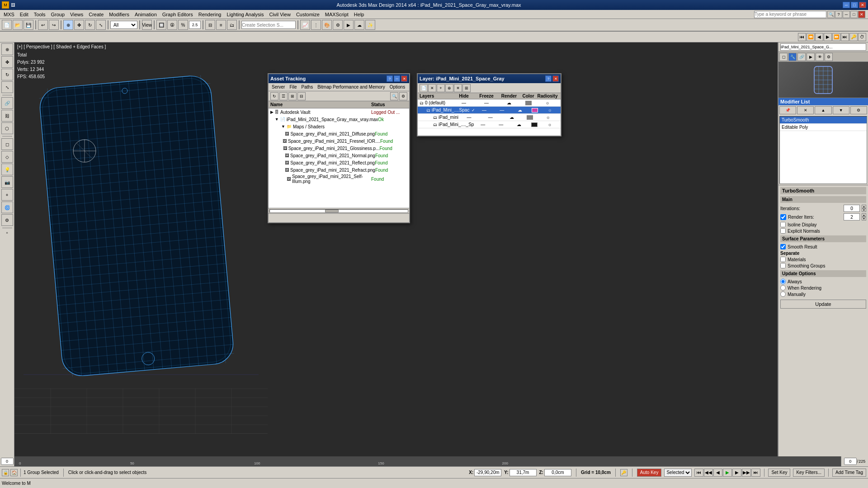 The width and height of the screenshot is (868, 488). Describe the element at coordinates (283, 96) in the screenshot. I see `at-tb-list: ☰` at that location.